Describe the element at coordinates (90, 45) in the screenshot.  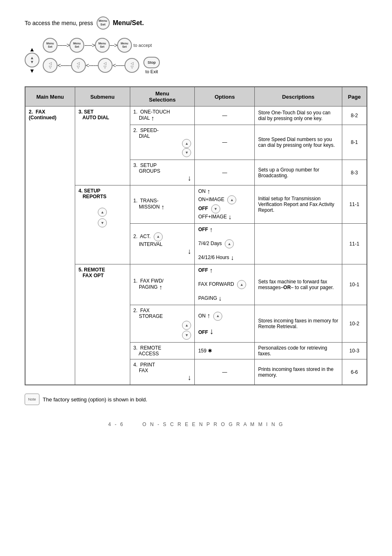
I see `dash-2: ----->` at that location.